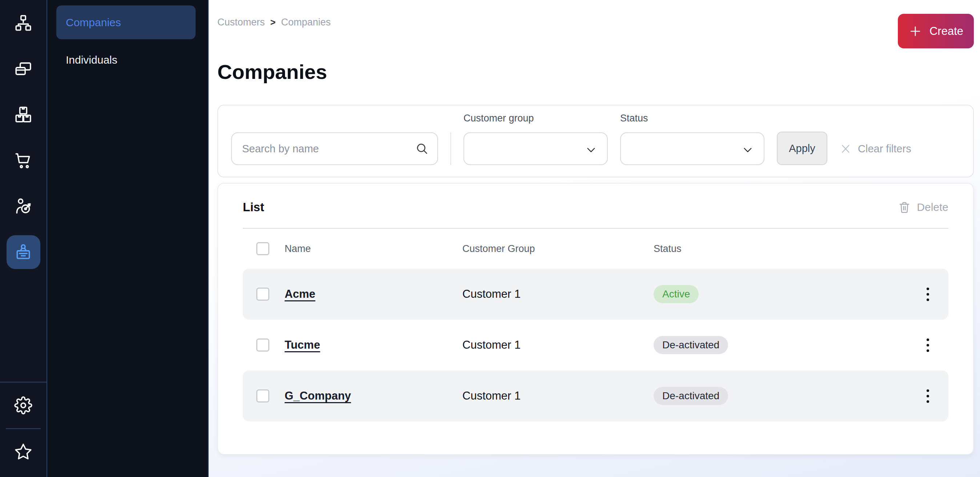  What do you see at coordinates (23, 405) in the screenshot?
I see `settings-gear-icon` at bounding box center [23, 405].